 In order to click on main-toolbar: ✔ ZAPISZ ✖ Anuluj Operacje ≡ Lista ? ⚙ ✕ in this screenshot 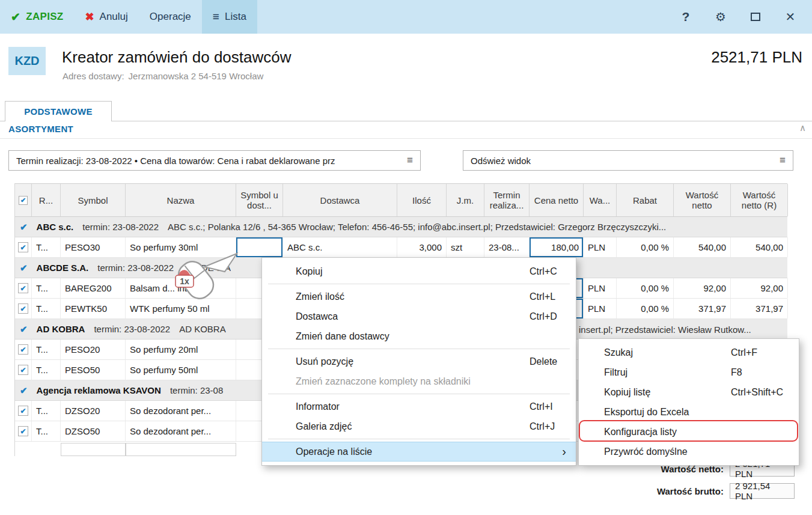, I will do `click(406, 17)`.